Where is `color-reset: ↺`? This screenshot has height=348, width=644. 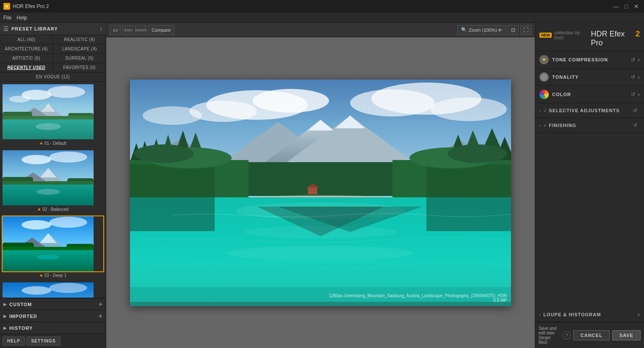
color-reset: ↺ is located at coordinates (633, 94).